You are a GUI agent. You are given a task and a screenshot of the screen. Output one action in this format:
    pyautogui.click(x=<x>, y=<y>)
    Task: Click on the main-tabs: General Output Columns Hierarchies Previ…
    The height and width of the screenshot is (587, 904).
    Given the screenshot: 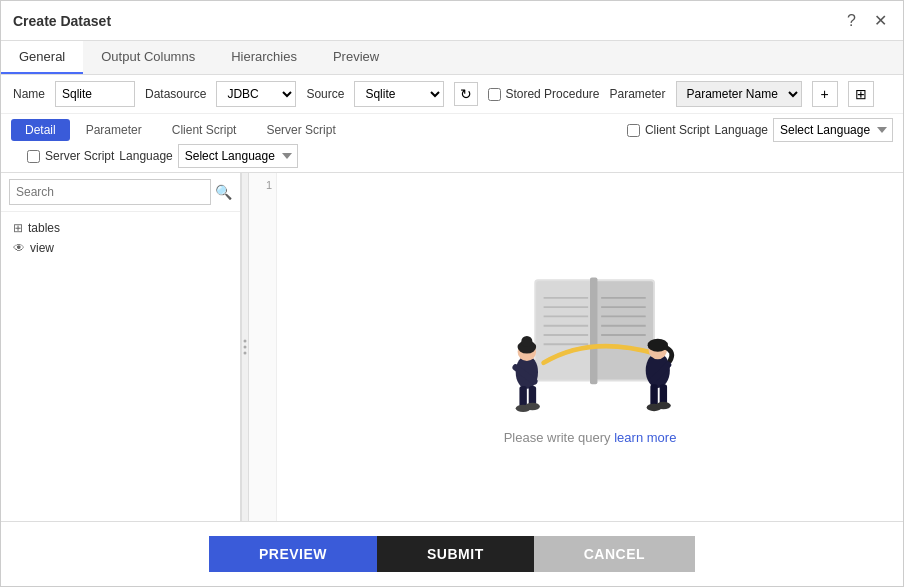 What is the action you would take?
    pyautogui.click(x=452, y=58)
    